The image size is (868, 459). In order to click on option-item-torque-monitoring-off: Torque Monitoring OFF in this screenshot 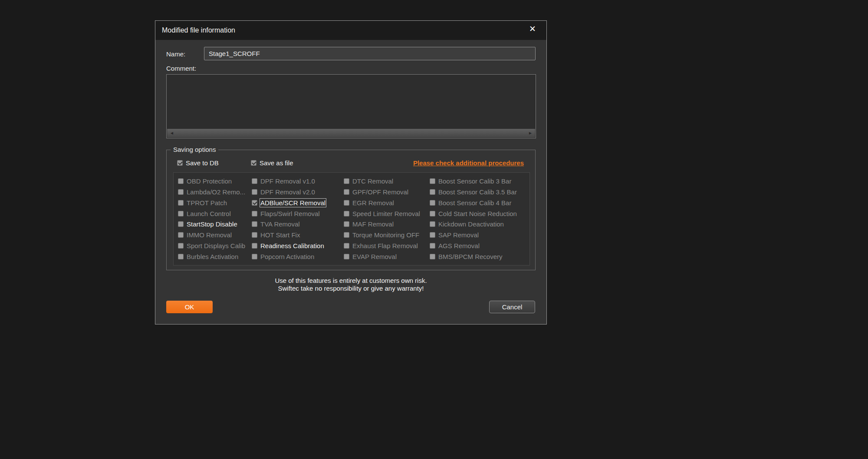, I will do `click(387, 235)`.